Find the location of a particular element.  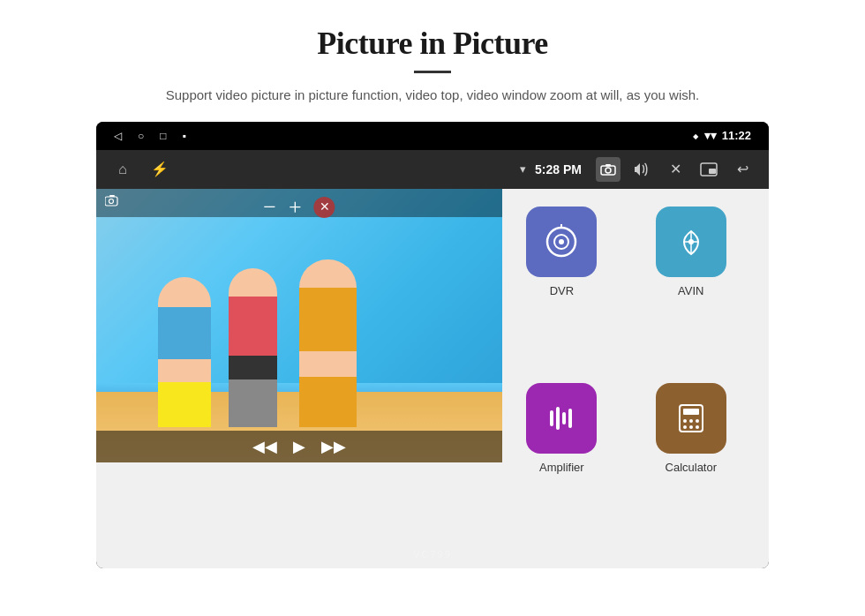

app-item-avin: AVIN is located at coordinates (691, 290).